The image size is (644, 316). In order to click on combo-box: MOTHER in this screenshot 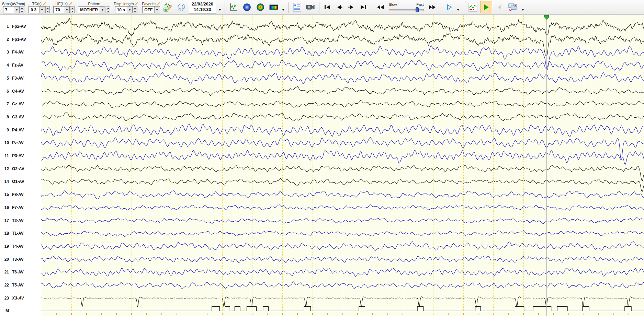, I will do `click(92, 10)`.